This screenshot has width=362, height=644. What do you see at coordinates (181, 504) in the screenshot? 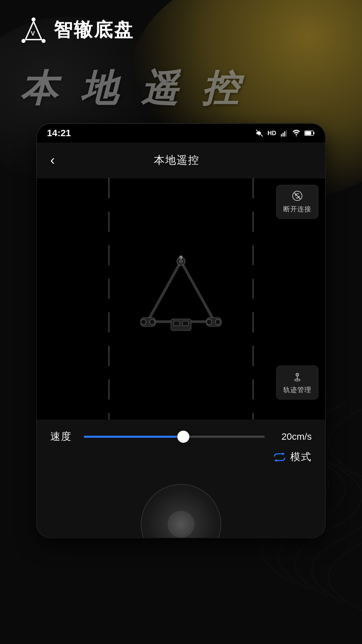
I see `joystick-area` at bounding box center [181, 504].